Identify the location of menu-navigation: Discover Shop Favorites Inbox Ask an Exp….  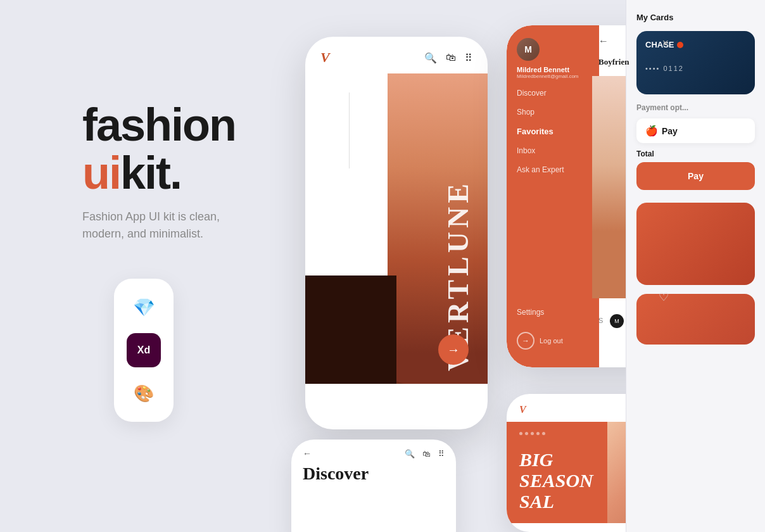
(553, 137).